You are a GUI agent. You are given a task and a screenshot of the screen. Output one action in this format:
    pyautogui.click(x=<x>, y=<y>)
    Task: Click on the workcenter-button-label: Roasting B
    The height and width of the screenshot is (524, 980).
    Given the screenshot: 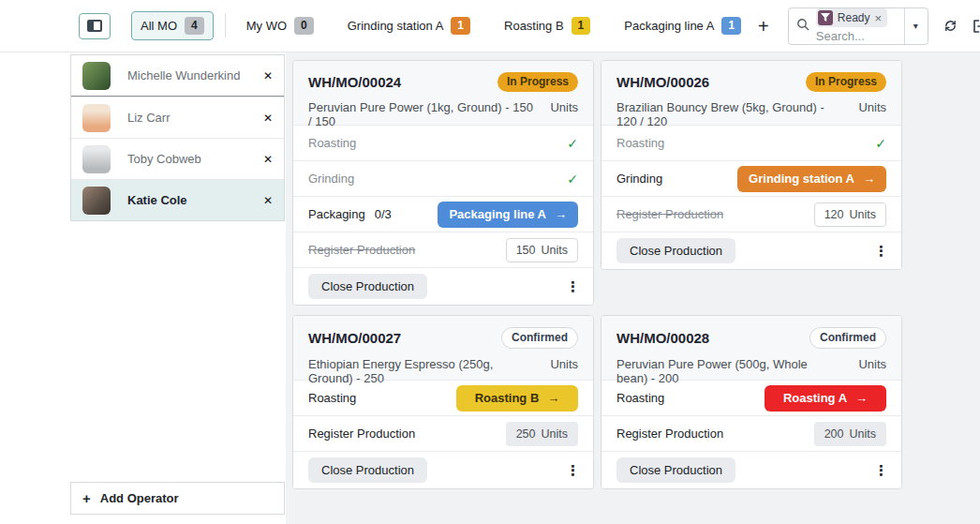 What is the action you would take?
    pyautogui.click(x=508, y=397)
    